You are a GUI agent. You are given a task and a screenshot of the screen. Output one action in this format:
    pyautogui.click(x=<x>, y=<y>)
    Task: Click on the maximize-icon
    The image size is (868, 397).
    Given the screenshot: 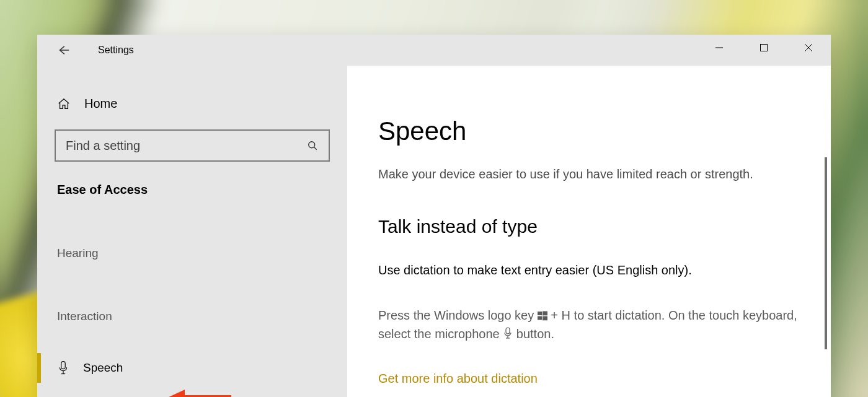 What is the action you would take?
    pyautogui.click(x=764, y=48)
    